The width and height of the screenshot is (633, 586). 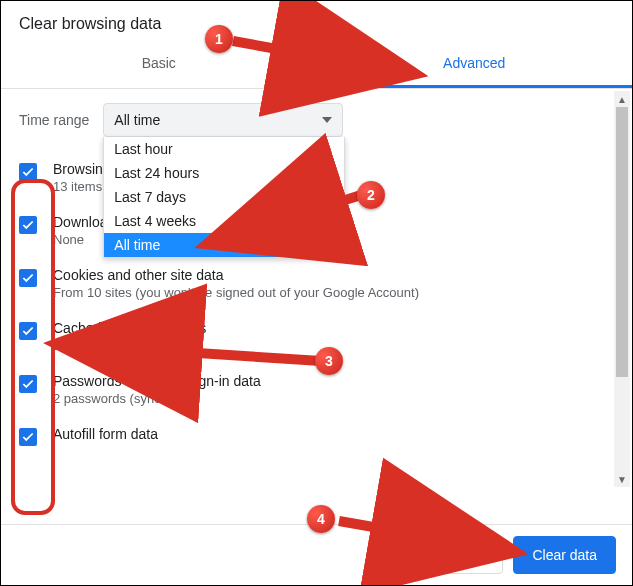 What do you see at coordinates (316, 65) in the screenshot?
I see `tab-bar: Basic Advanced` at bounding box center [316, 65].